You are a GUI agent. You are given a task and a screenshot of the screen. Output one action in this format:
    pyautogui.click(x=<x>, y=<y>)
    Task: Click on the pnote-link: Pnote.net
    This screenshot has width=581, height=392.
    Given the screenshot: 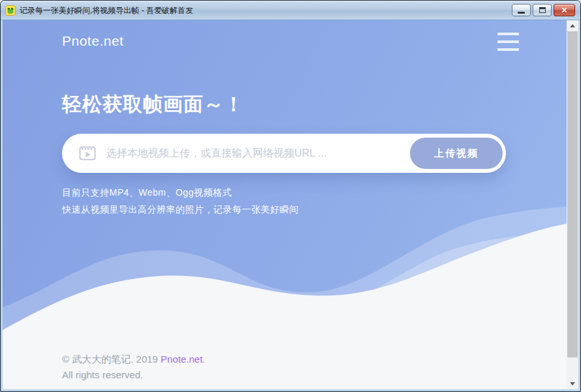 What is the action you would take?
    pyautogui.click(x=181, y=359)
    